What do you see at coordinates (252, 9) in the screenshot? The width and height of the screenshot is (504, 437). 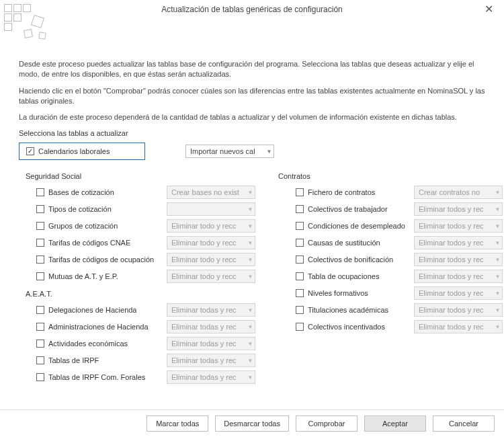 I see `window-title: Actualización de tablas genéricas de con…` at bounding box center [252, 9].